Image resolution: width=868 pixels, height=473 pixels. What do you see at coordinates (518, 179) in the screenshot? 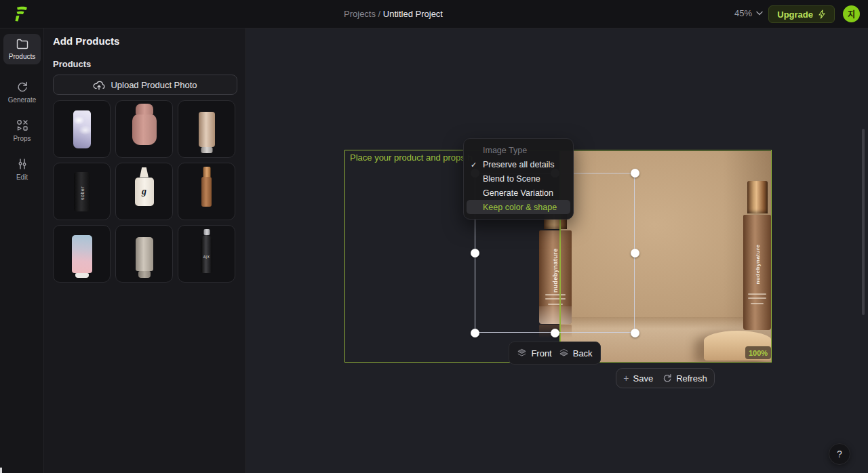
I see `image-type-context-menu: Image Type ✓ Preserve all details Blend …` at bounding box center [518, 179].